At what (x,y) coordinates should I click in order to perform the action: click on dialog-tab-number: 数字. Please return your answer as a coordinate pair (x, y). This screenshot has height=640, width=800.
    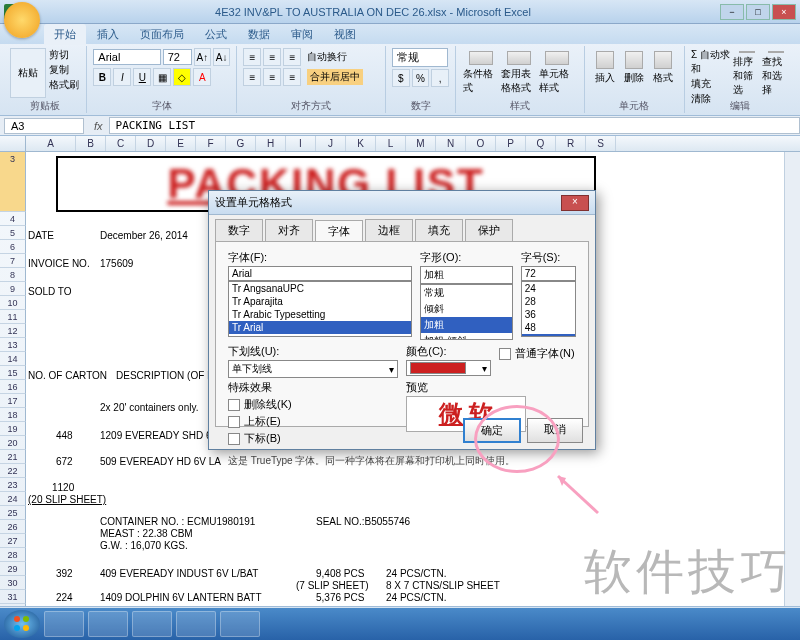
    Looking at the image, I should click on (239, 230).